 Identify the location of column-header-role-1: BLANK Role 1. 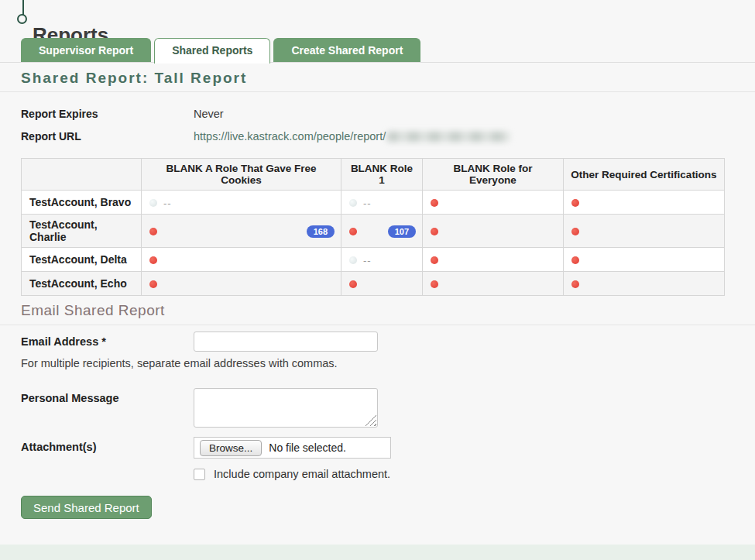
(383, 175).